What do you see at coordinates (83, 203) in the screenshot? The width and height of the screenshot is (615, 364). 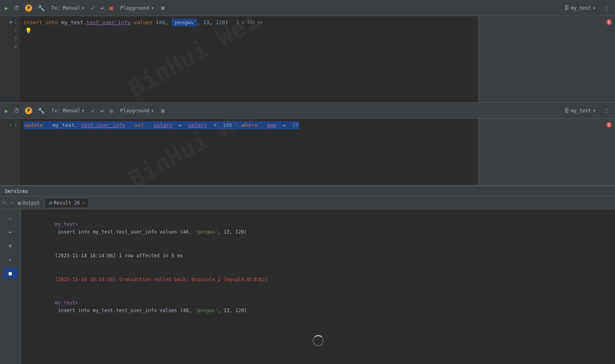 I see `tab-close-icon: ×` at bounding box center [83, 203].